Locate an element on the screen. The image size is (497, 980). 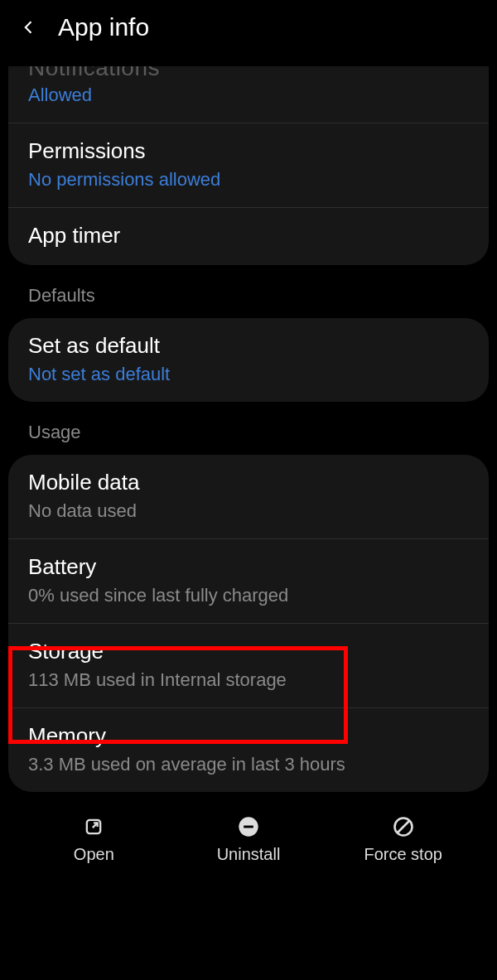
back-icon is located at coordinates (29, 27).